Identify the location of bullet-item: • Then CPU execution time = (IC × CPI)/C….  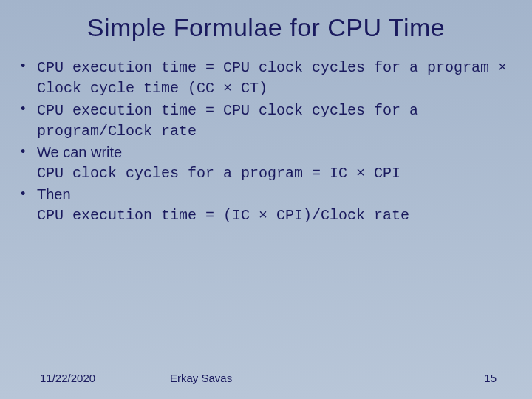
(266, 205).